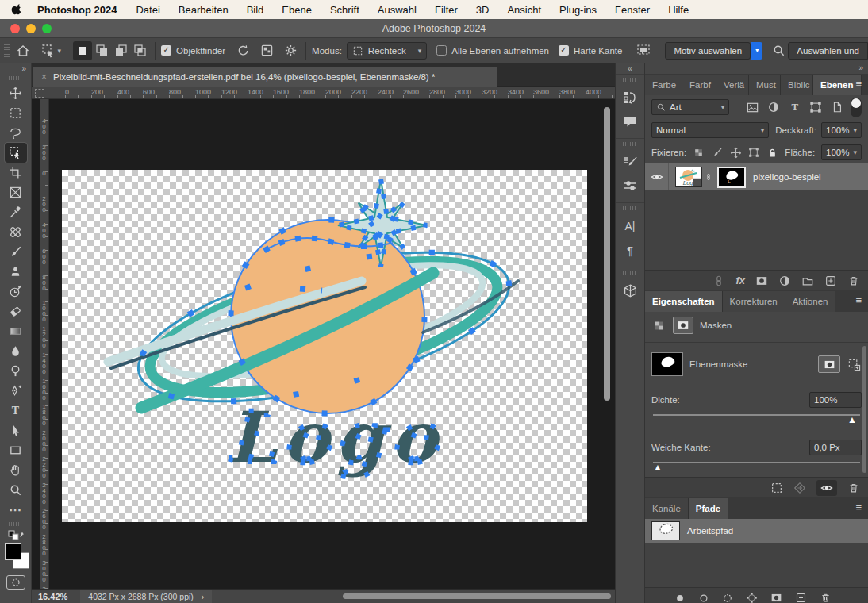 The image size is (868, 603). What do you see at coordinates (482, 10) in the screenshot?
I see `menu-item-3d: 3D` at bounding box center [482, 10].